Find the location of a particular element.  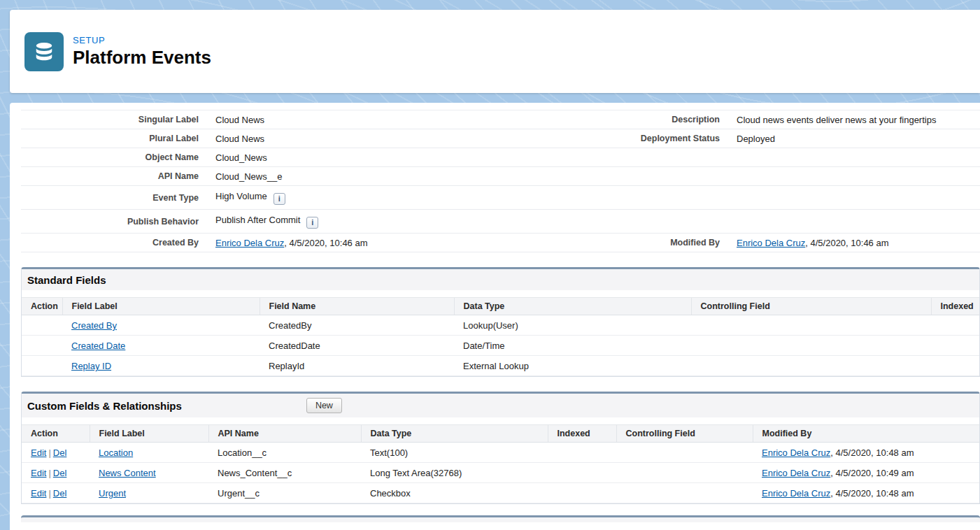

field-value: Cloud_News__e is located at coordinates (368, 176).